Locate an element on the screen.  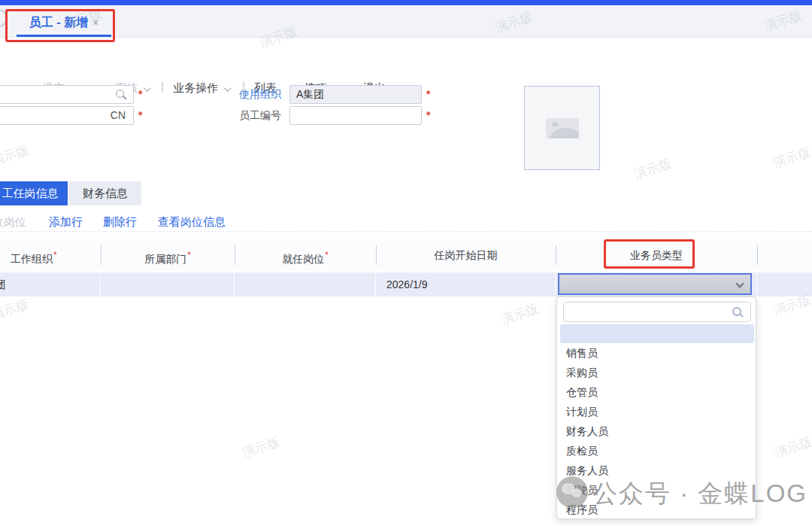
salesman-type-dropdown: 销售员 采购员 仓管员 计划员 财务人员 质检员 服务人员 驾驶员 程序员 is located at coordinates (656, 408).